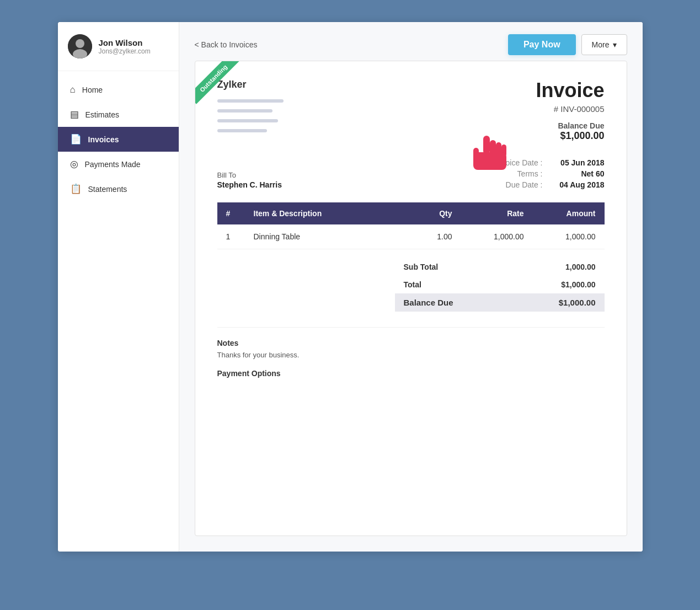 The height and width of the screenshot is (610, 700). I want to click on top-bar-actions: Pay Now More ▾, so click(568, 45).